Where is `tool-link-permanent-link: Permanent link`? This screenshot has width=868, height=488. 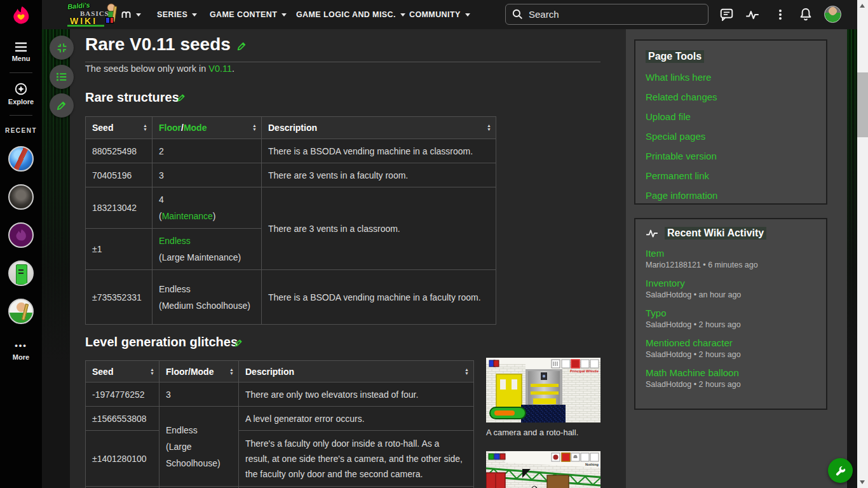
tool-link-permanent-link: Permanent link is located at coordinates (731, 175).